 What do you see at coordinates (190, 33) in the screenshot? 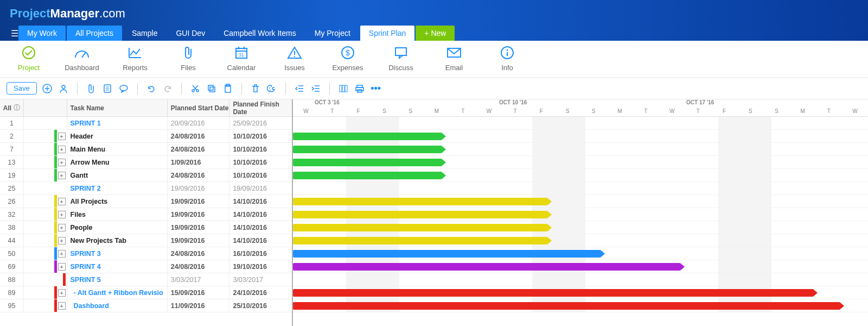
I see `tab-gui-dev: GUI Dev` at bounding box center [190, 33].